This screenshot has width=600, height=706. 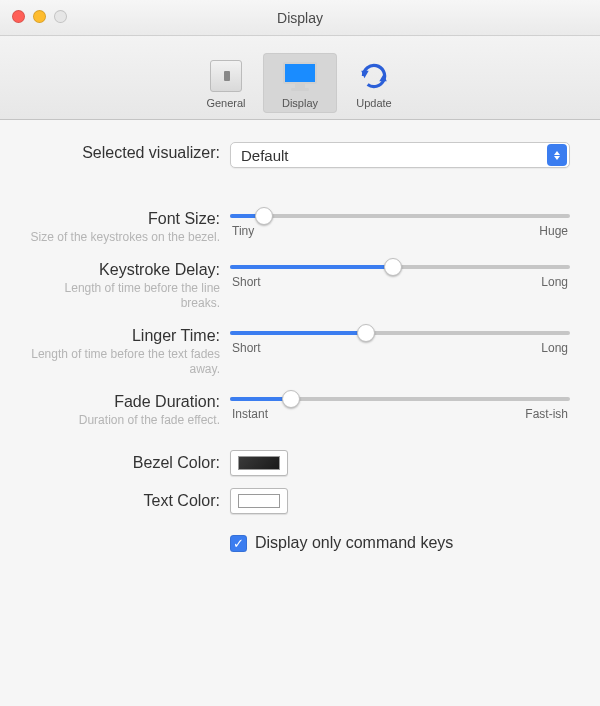 I want to click on zoom-icon, so click(x=60, y=16).